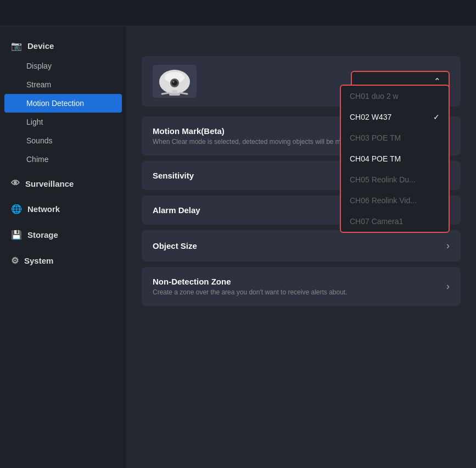 The width and height of the screenshot is (476, 468). What do you see at coordinates (249, 136) in the screenshot?
I see `section-row-content-motion-mark: Motion Mark(Beta)When Clear mode is sele…` at bounding box center [249, 136].